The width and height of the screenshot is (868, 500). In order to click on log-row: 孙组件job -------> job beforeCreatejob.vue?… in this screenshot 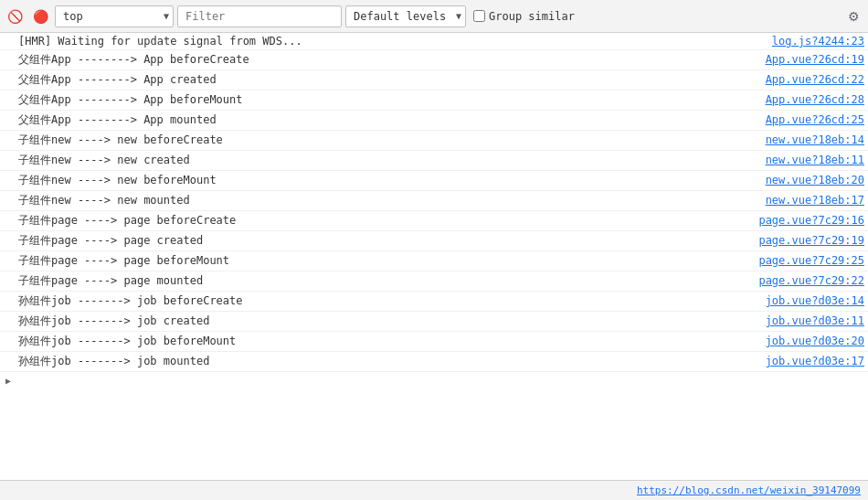, I will do `click(434, 302)`.